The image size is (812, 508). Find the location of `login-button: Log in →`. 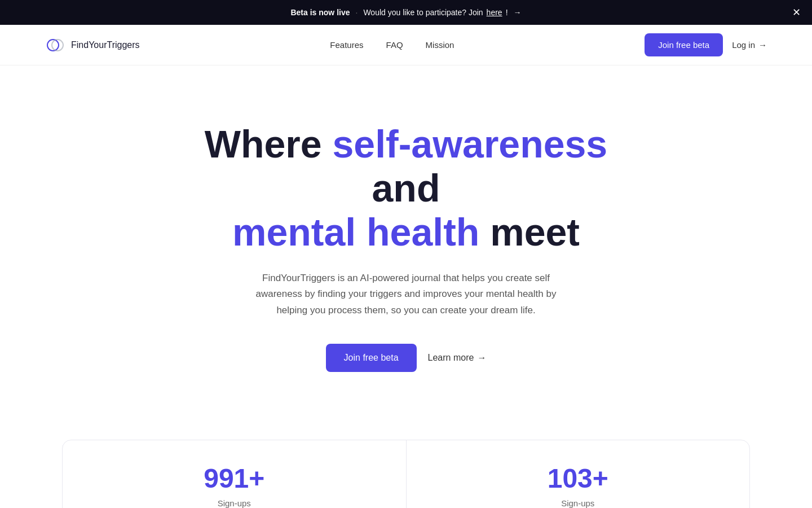

login-button: Log in → is located at coordinates (749, 45).